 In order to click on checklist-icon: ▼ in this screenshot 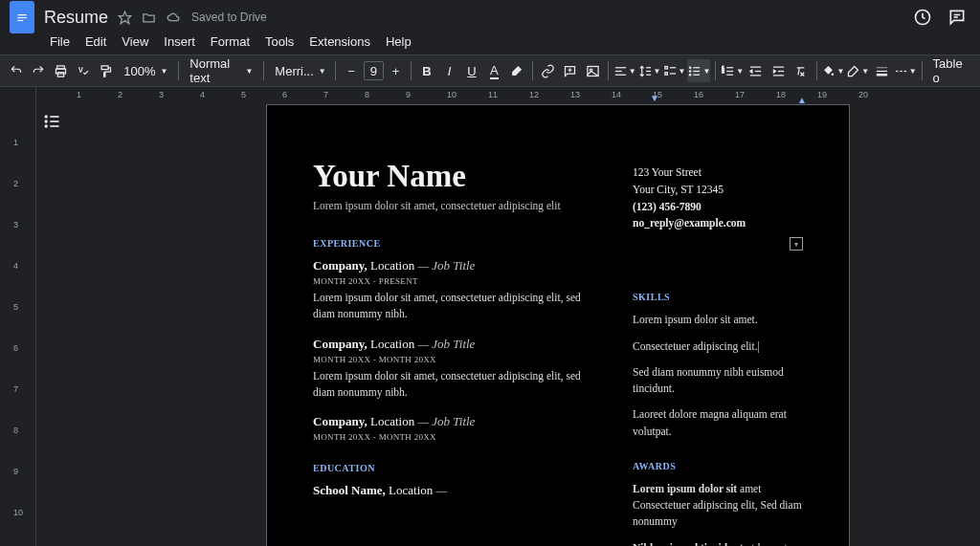, I will do `click(675, 71)`.